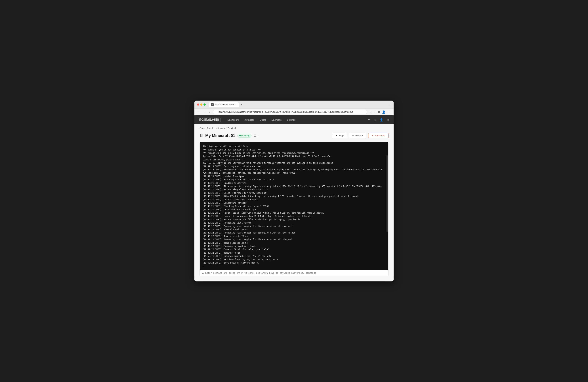 Image resolution: width=588 pixels, height=382 pixels. What do you see at coordinates (233, 120) in the screenshot?
I see `nav-dashboard: Dashboard` at bounding box center [233, 120].